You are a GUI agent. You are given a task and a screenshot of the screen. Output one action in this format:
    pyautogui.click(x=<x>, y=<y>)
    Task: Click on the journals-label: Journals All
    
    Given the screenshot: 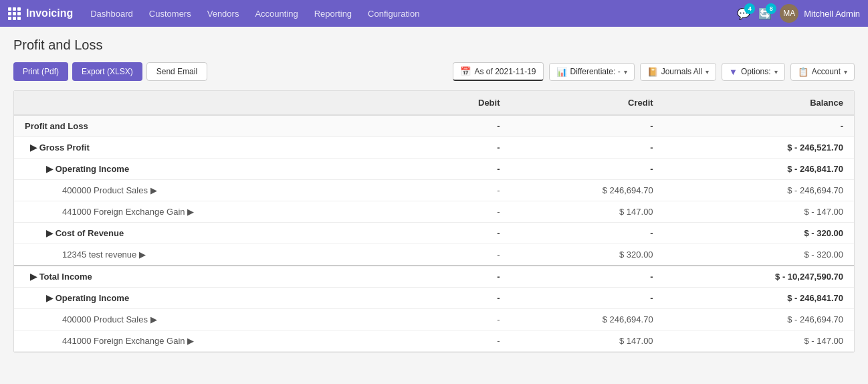 What is the action you would take?
    pyautogui.click(x=682, y=72)
    